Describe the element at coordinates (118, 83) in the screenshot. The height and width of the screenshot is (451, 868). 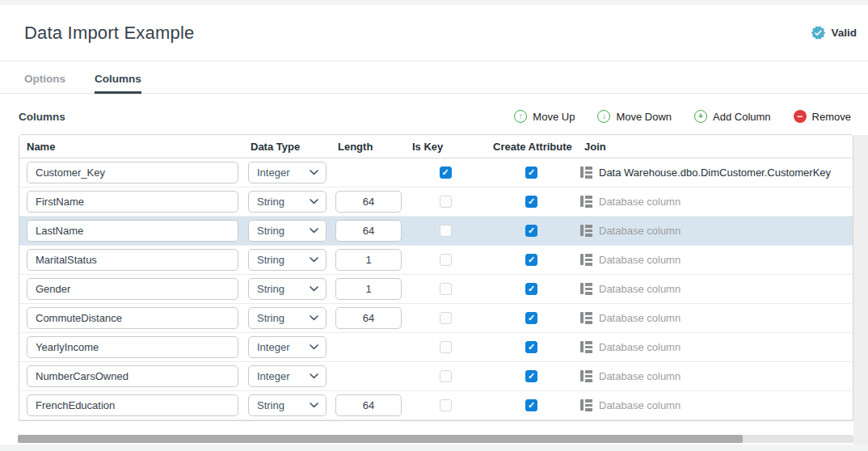
I see `tab-columns: Columns` at that location.